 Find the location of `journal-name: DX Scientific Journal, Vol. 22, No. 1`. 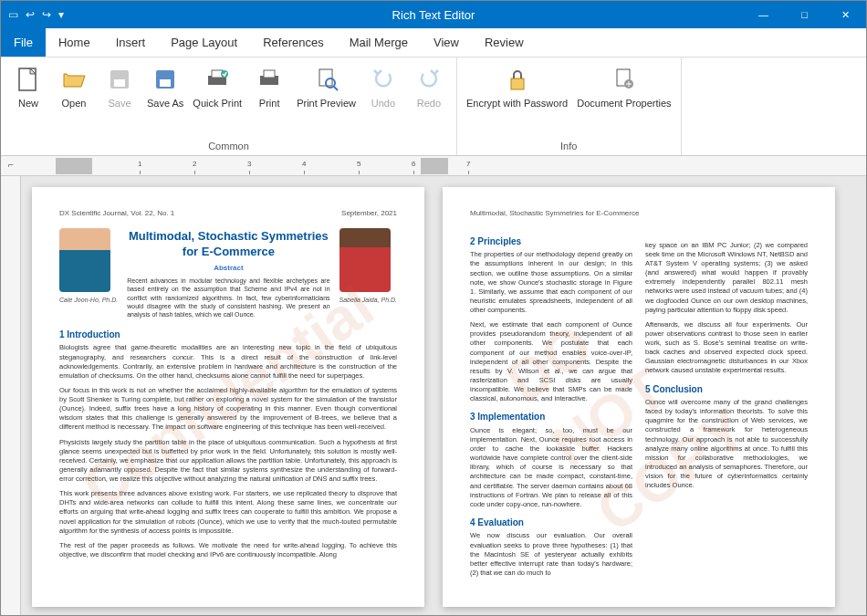

journal-name: DX Scientific Journal, Vol. 22, No. 1 is located at coordinates (117, 214).